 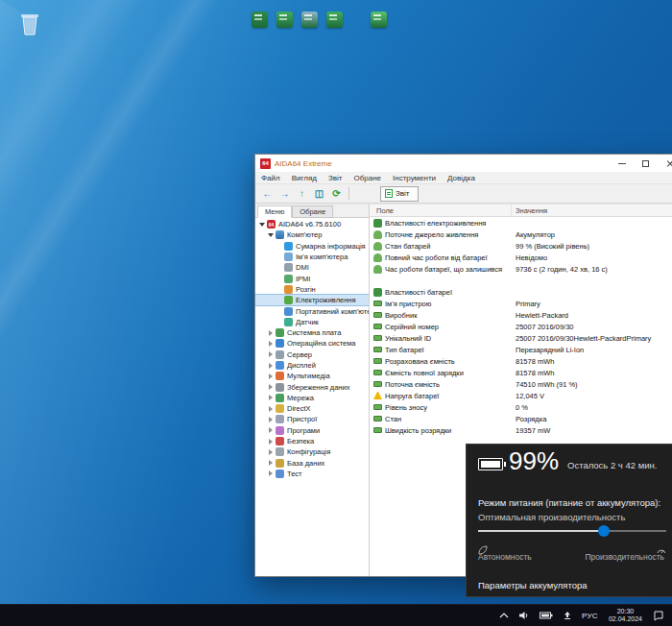 What do you see at coordinates (567, 615) in the screenshot?
I see `eject-hardware-icon` at bounding box center [567, 615].